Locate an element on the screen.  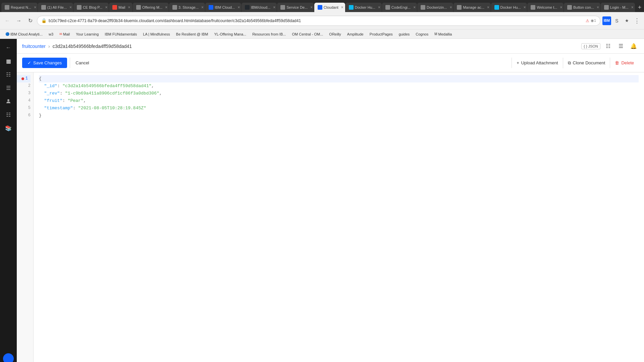
back-button: ← is located at coordinates (7, 21).